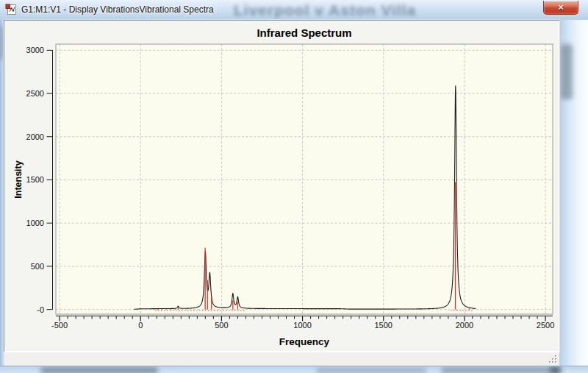 The image size is (588, 373). Describe the element at coordinates (553, 359) in the screenshot. I see `resize-grip-icon` at that location.